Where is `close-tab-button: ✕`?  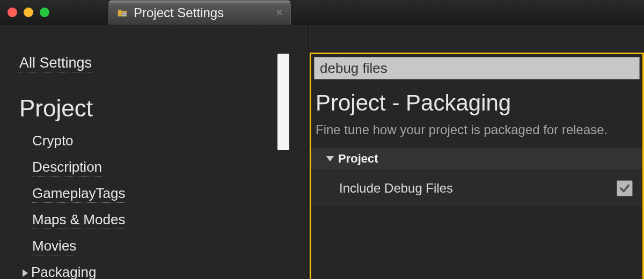
close-tab-button: ✕ is located at coordinates (279, 13).